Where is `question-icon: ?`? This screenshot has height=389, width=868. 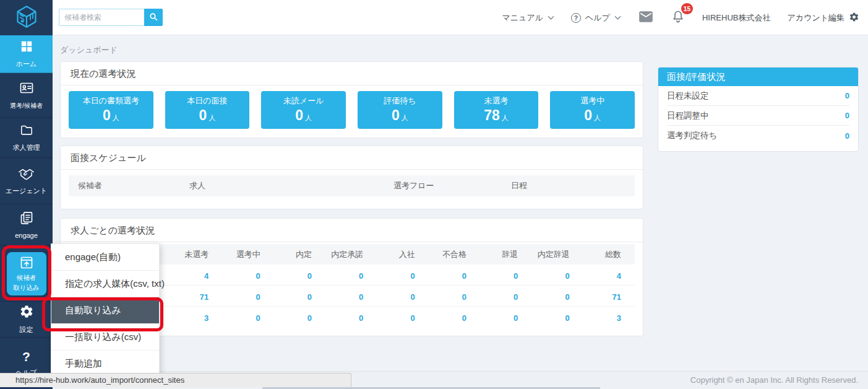 question-icon: ? is located at coordinates (26, 357).